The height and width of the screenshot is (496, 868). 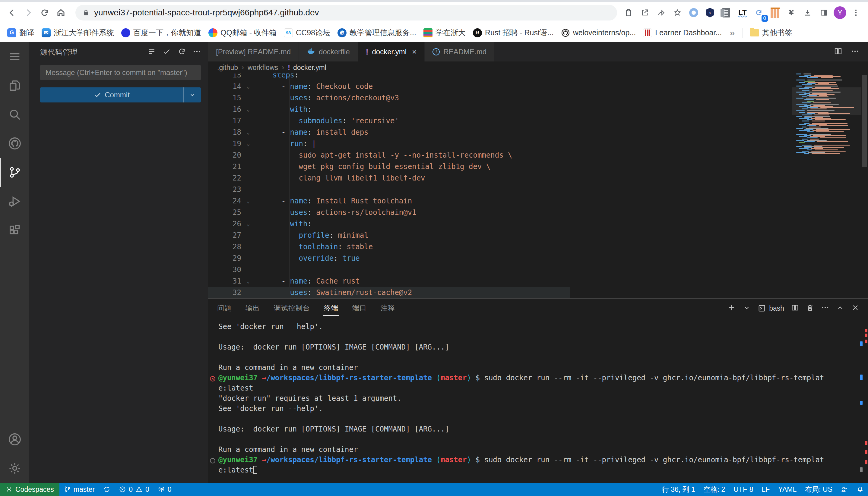 What do you see at coordinates (182, 52) in the screenshot?
I see `scm-action-refresh` at bounding box center [182, 52].